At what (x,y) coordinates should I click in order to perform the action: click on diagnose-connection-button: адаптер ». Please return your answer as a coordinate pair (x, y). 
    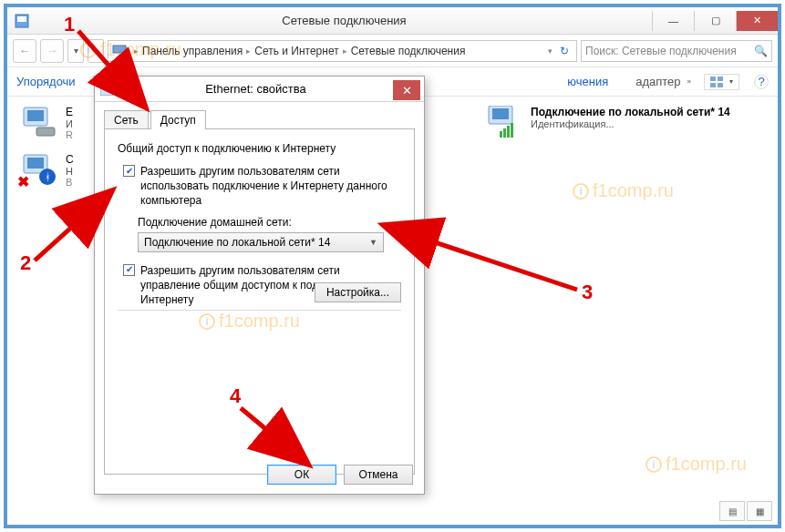
    Looking at the image, I should click on (664, 82).